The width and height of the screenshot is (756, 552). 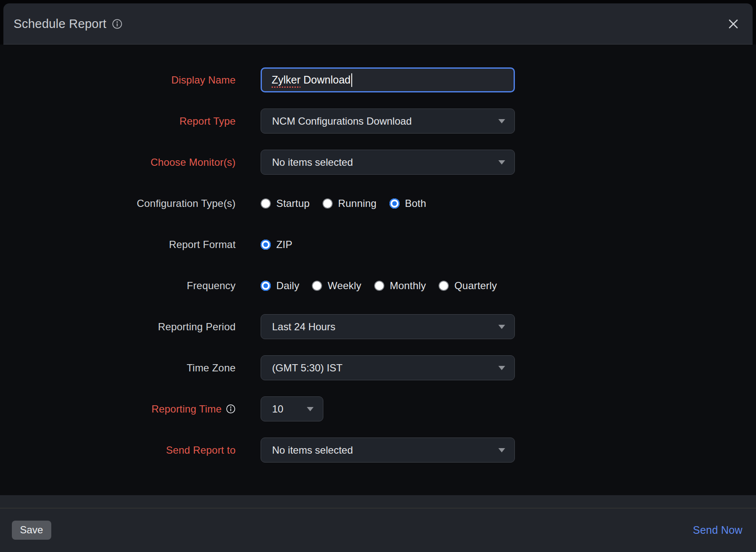 What do you see at coordinates (378, 368) in the screenshot?
I see `row-time-zone: Time Zone (GMT 5:30) IST` at bounding box center [378, 368].